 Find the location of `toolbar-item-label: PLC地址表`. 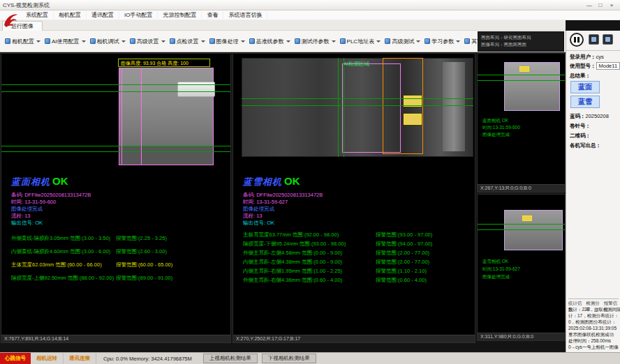

toolbar-item-label: PLC地址表 is located at coordinates (361, 42).